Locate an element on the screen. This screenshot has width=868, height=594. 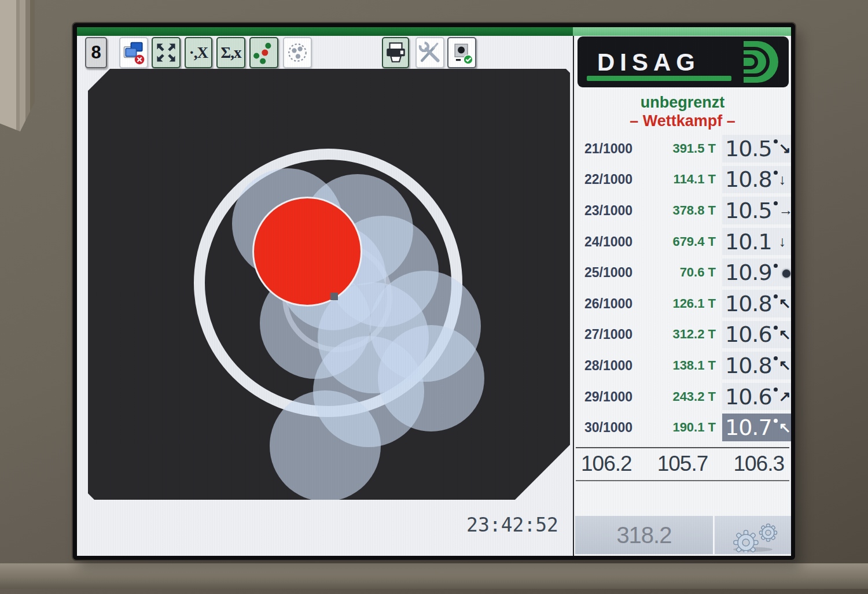
series-total-1: 106.2 is located at coordinates (606, 464).